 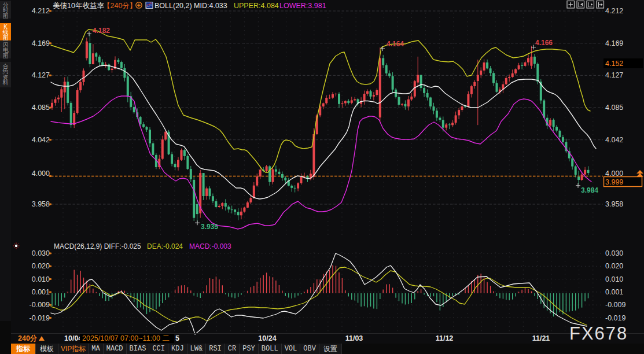 I want to click on svg-text: DEA:-0.024, so click(x=165, y=246).